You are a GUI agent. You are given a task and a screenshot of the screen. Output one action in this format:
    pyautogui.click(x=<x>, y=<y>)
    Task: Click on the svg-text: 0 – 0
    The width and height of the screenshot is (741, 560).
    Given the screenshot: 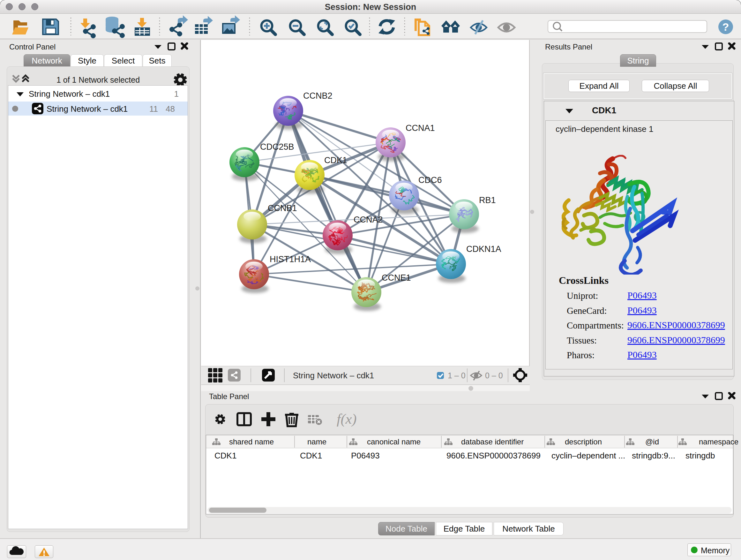 What is the action you would take?
    pyautogui.click(x=494, y=375)
    